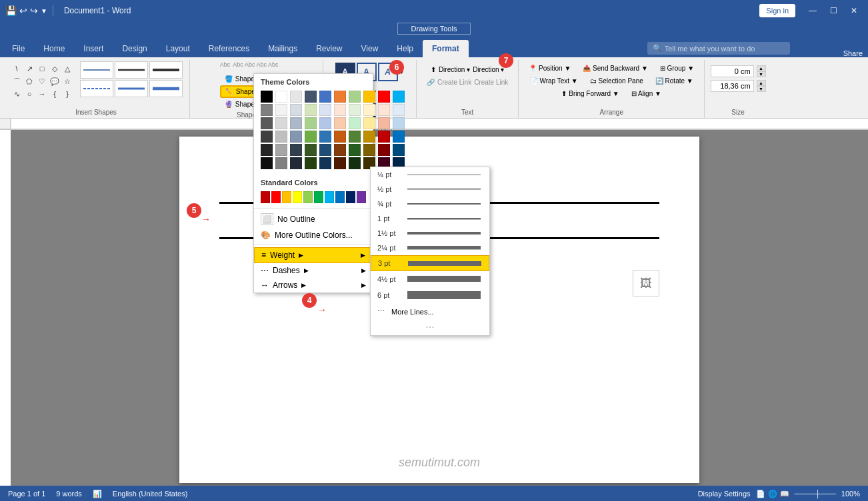 The image size is (868, 501). I want to click on curve-tool: ⌒, so click(17, 81).